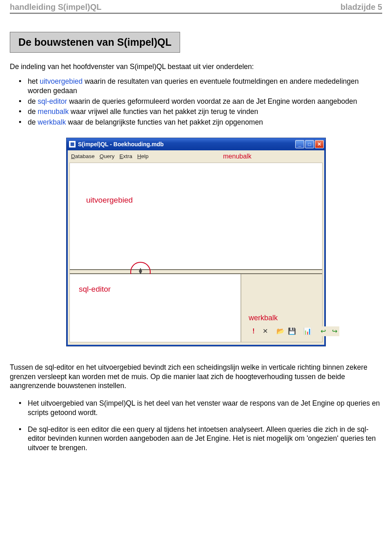 The image size is (392, 538). I want to click on splitter-grip-icon: ▴▾, so click(140, 271).